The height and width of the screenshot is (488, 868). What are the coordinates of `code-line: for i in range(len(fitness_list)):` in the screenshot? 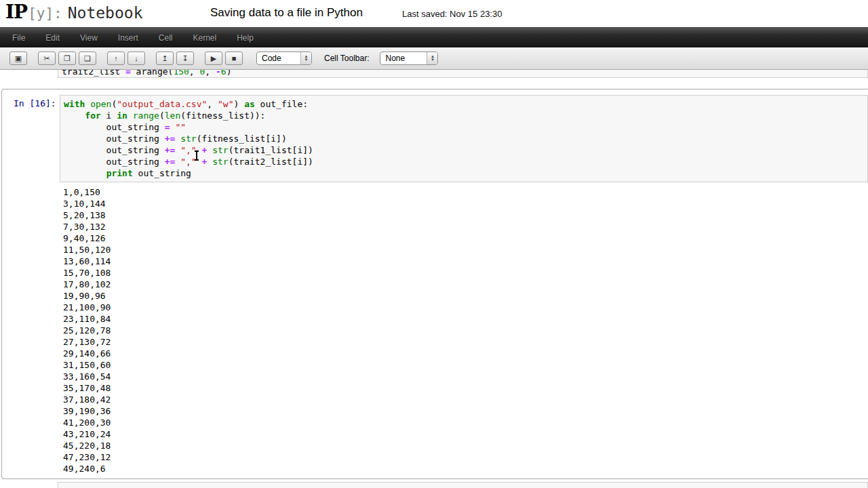 It's located at (464, 115).